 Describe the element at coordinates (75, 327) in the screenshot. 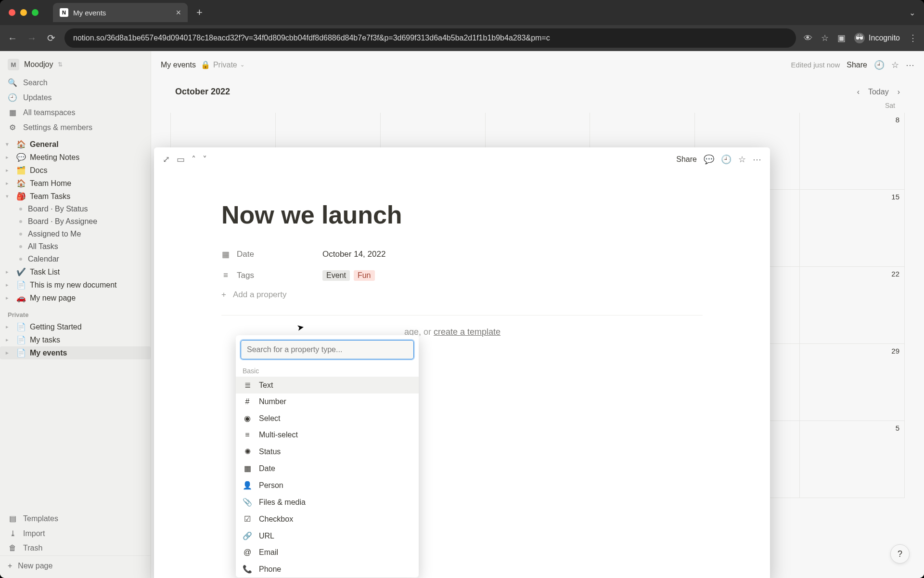

I see `sidebar-item-getting-started: ▸📄Getting Started` at that location.